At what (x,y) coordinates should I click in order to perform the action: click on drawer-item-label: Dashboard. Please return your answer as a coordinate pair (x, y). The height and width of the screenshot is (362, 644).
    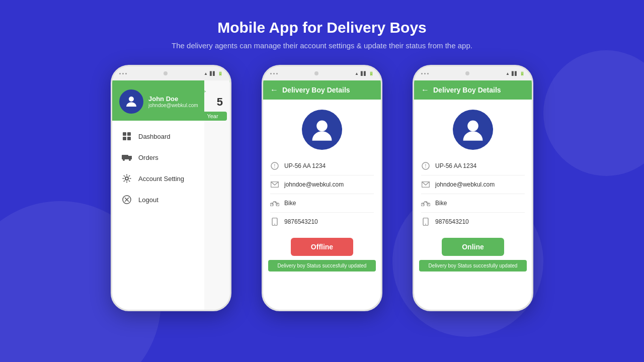
    Looking at the image, I should click on (154, 137).